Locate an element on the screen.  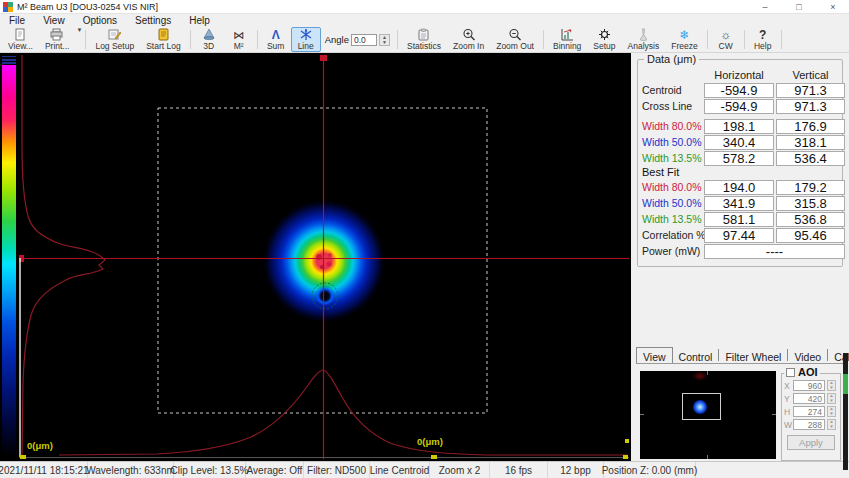
menu-file: File is located at coordinates (17, 20).